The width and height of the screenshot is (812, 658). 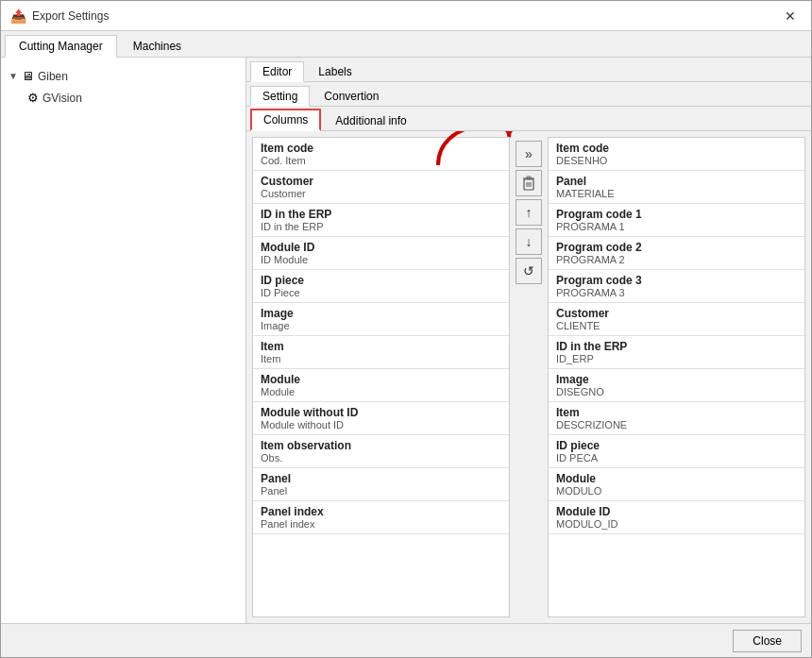 What do you see at coordinates (676, 446) in the screenshot?
I see `right-item-title: ID piece` at bounding box center [676, 446].